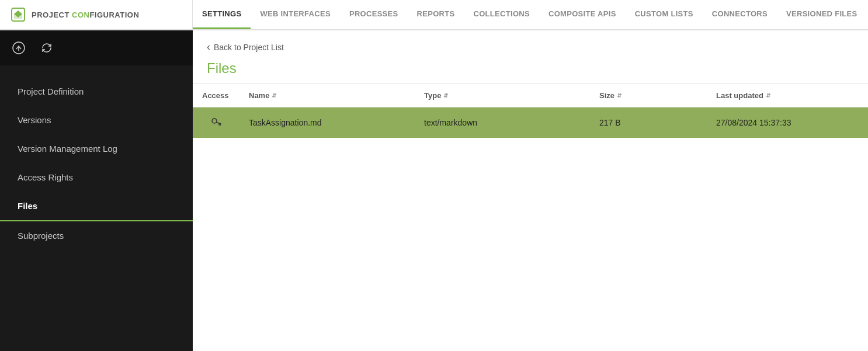  What do you see at coordinates (19, 48) in the screenshot?
I see `upload-button` at bounding box center [19, 48].